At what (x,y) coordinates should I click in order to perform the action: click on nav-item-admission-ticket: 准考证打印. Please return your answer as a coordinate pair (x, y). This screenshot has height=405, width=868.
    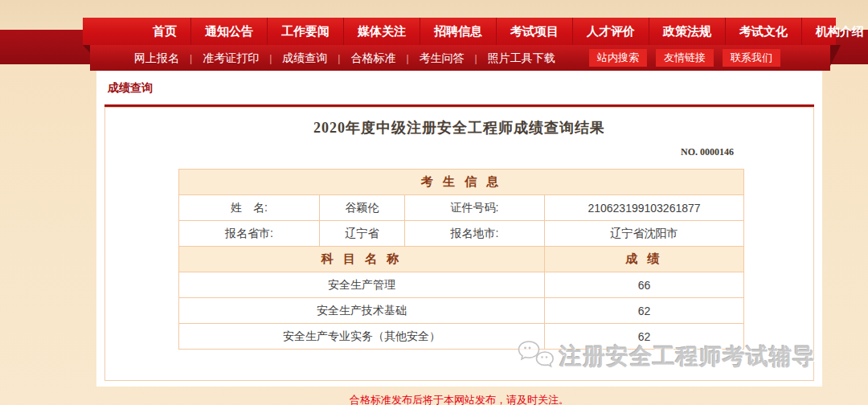
    Looking at the image, I should click on (219, 58).